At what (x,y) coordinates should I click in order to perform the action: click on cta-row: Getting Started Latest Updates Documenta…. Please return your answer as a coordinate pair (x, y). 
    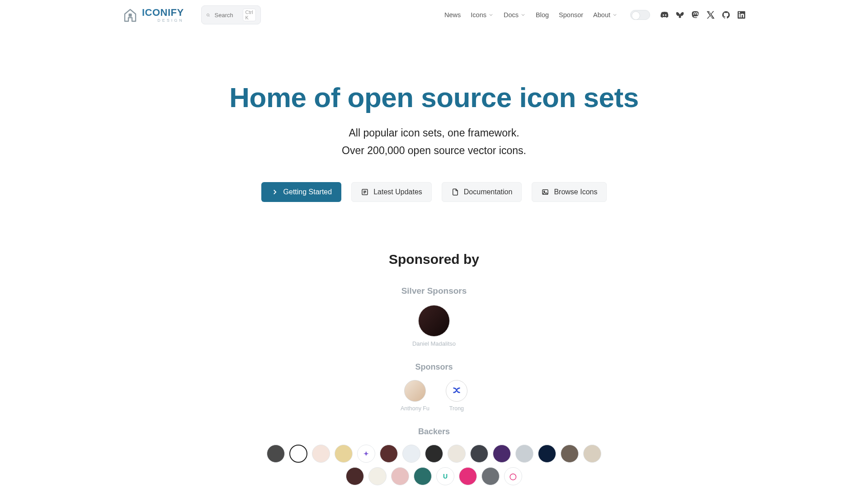
    Looking at the image, I should click on (434, 192).